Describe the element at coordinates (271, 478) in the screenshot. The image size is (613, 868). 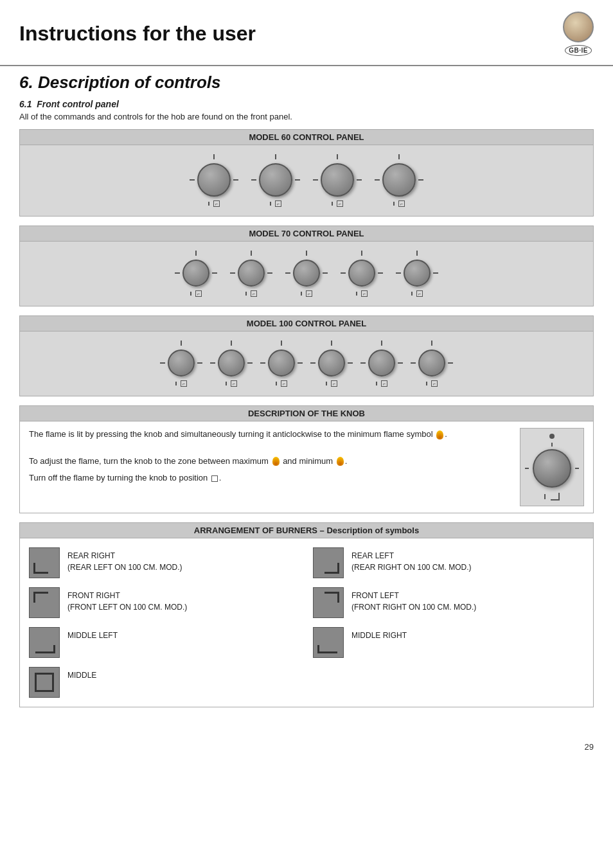
I see `knob-para3: Turn off the flame by turning the knob t…` at that location.